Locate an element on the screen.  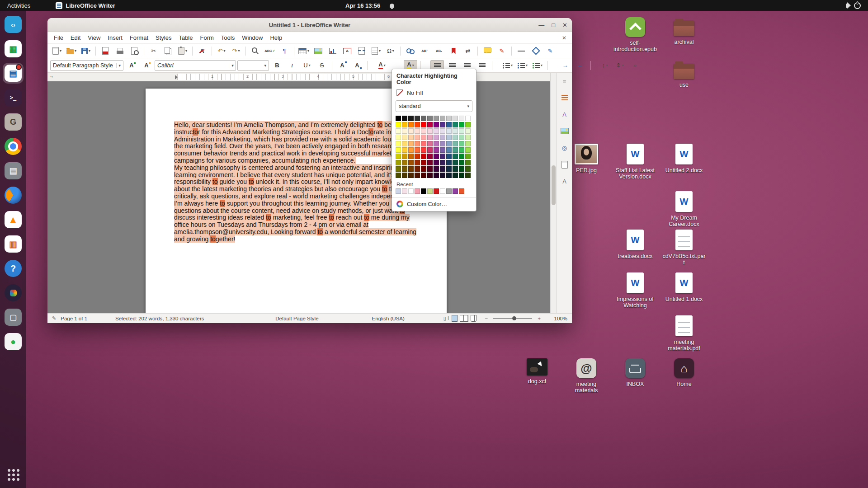
word-count-status: Selected: 202 words, 1,330 characters is located at coordinates (160, 319).